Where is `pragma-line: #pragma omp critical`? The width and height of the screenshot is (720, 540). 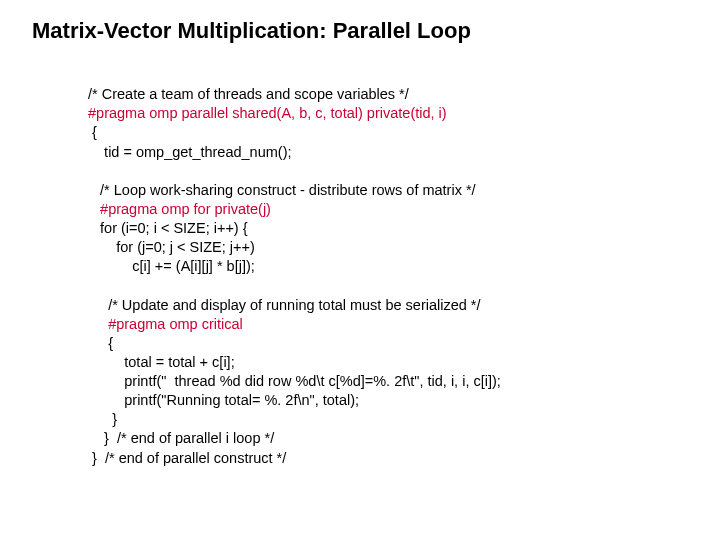 pragma-line: #pragma omp critical is located at coordinates (166, 324).